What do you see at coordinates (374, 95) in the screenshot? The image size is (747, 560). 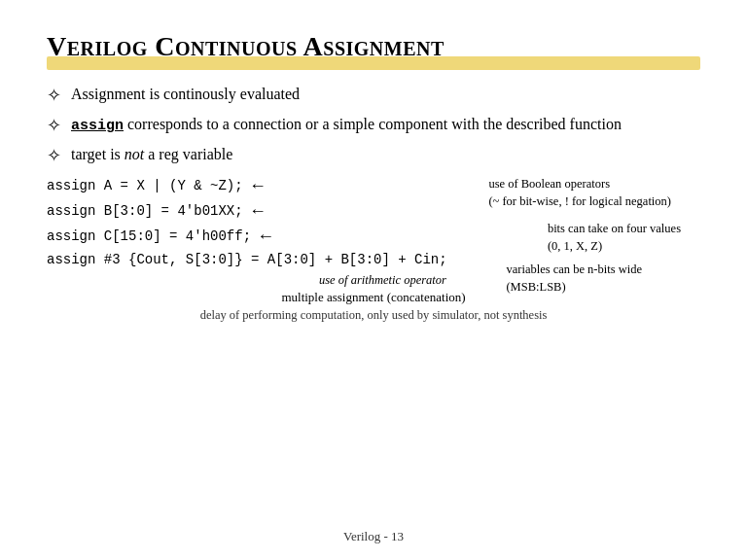 I see `bullet-item-1: ✧ Assignment is continously evaluated` at bounding box center [374, 95].